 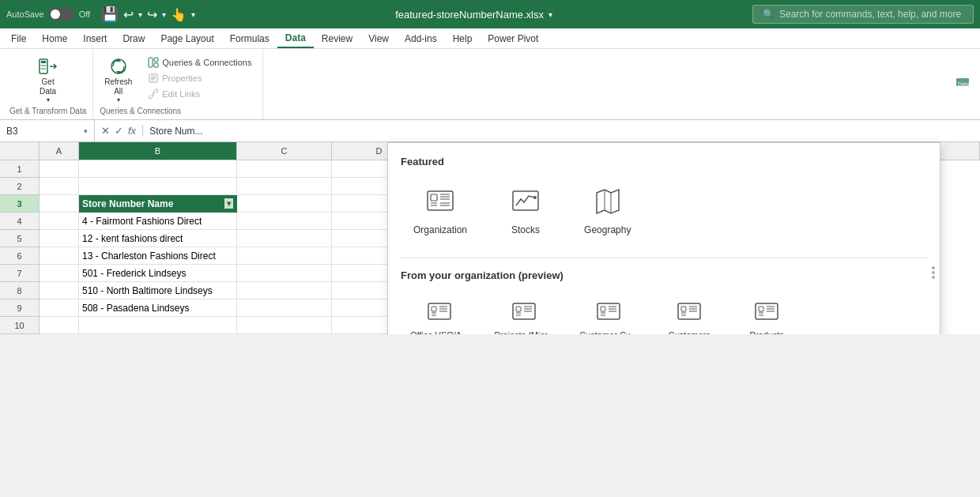 I want to click on cell-a4, so click(x=59, y=221).